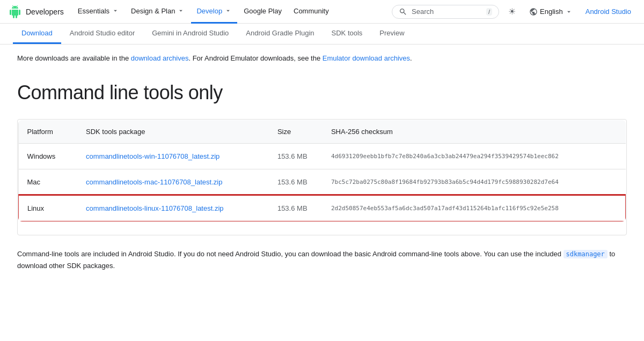 This screenshot has width=644, height=341. Describe the element at coordinates (366, 58) in the screenshot. I see `emulator-archives-link: Emulator download archives` at that location.